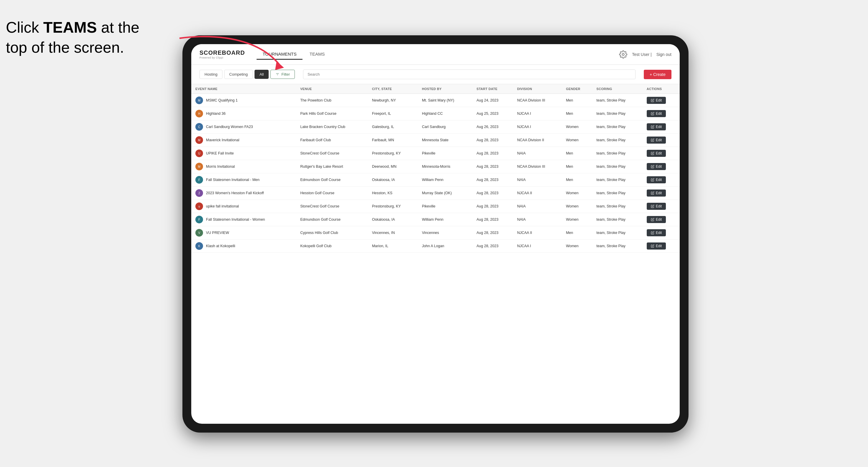 Image resolution: width=868 pixels, height=467 pixels. I want to click on cell-date-0: Aug 24, 2023, so click(493, 100).